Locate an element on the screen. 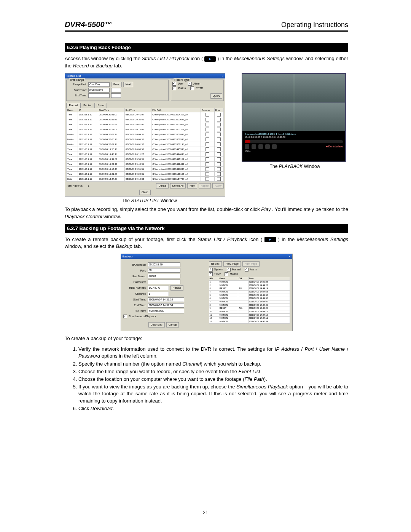 The image size is (411, 532). next-page-button: Next Page is located at coordinates (251, 264).